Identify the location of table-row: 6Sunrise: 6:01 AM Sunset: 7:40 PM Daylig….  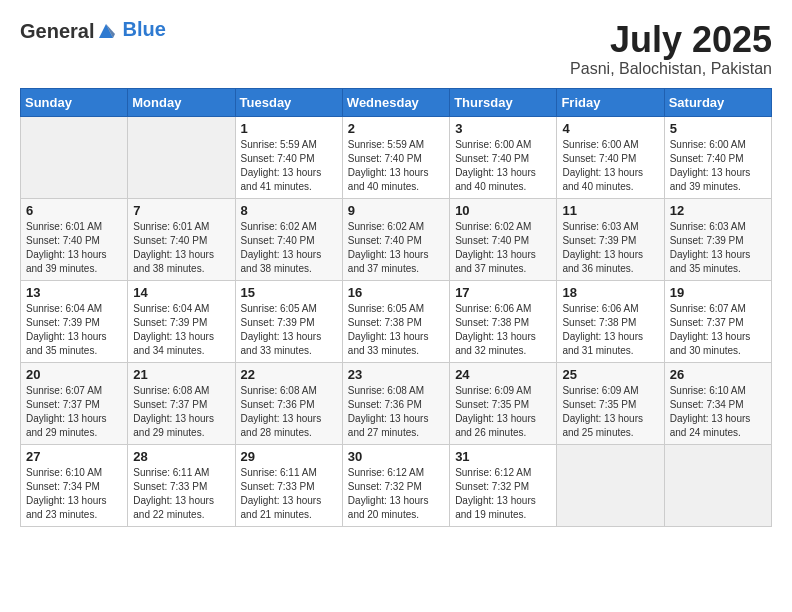
(74, 239).